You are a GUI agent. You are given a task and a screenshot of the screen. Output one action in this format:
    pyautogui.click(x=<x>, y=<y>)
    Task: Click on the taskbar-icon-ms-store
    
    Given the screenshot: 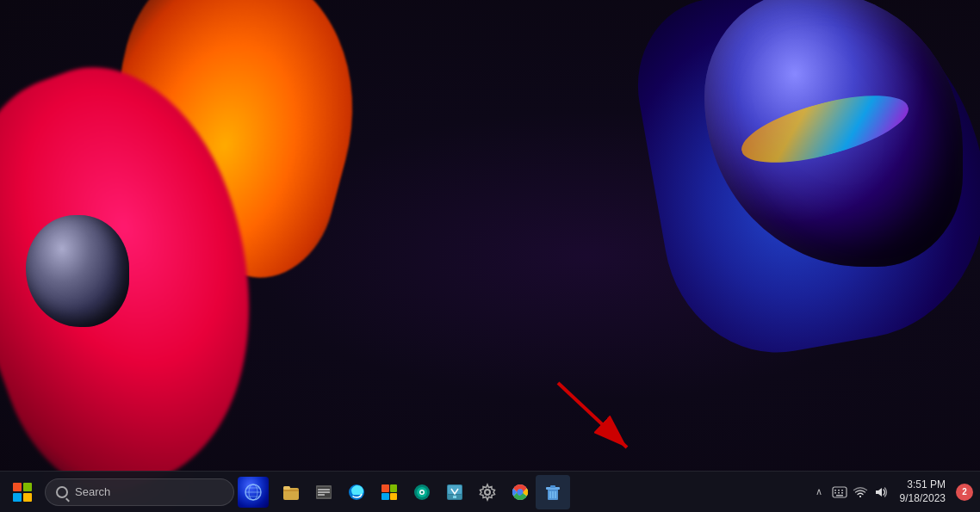 What is the action you would take?
    pyautogui.click(x=389, y=492)
    